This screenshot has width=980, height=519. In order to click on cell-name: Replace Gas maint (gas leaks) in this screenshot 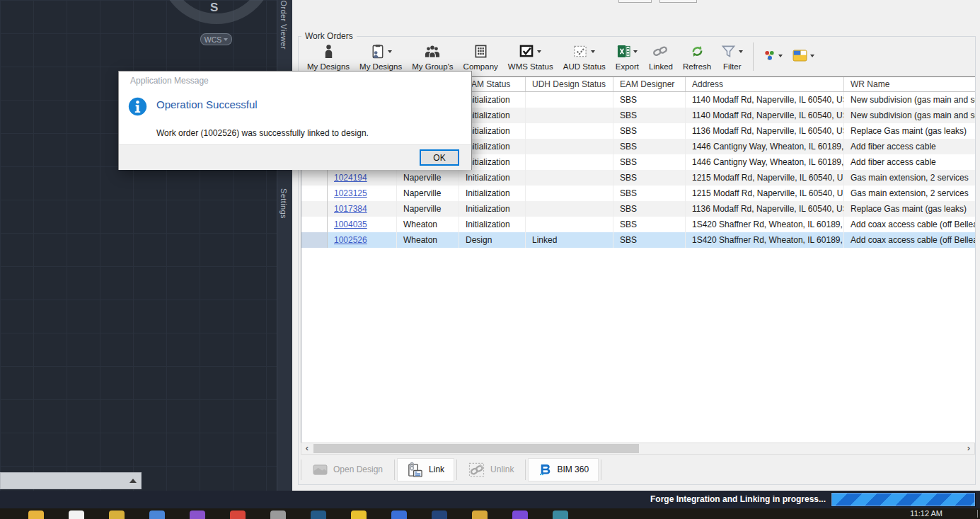, I will do `click(910, 209)`.